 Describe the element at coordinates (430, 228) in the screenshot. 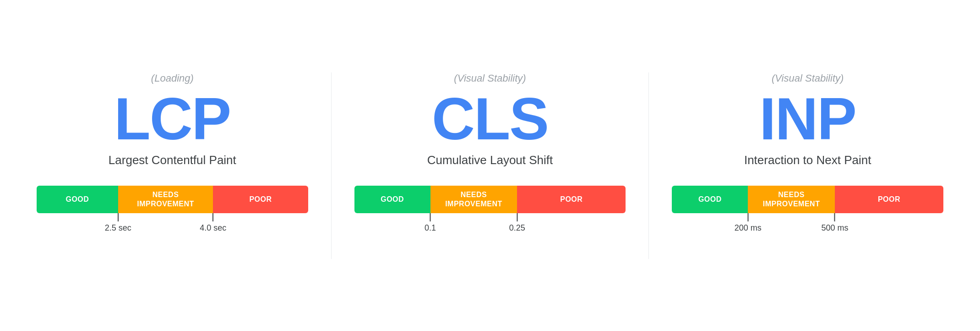

I see `cls-marker-label-1: 0.1` at that location.